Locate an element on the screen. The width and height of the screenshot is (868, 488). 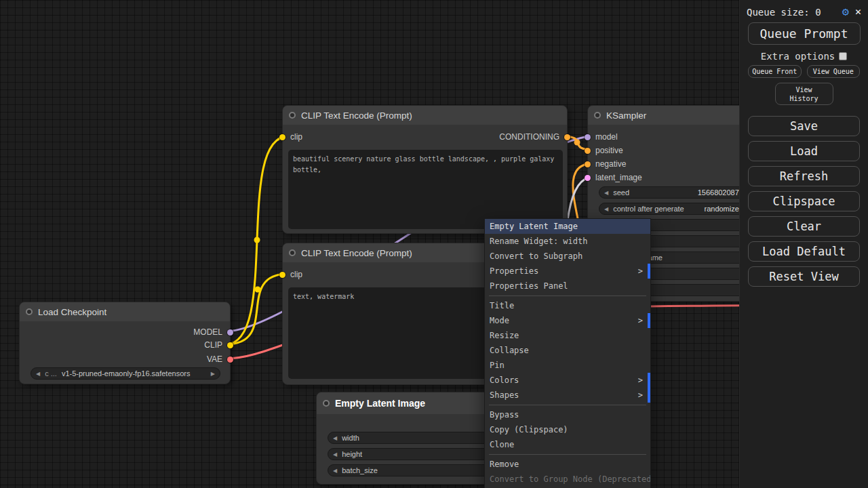
widget-control-after-generate: ◀ control after generate randomize ▶ is located at coordinates (676, 209).